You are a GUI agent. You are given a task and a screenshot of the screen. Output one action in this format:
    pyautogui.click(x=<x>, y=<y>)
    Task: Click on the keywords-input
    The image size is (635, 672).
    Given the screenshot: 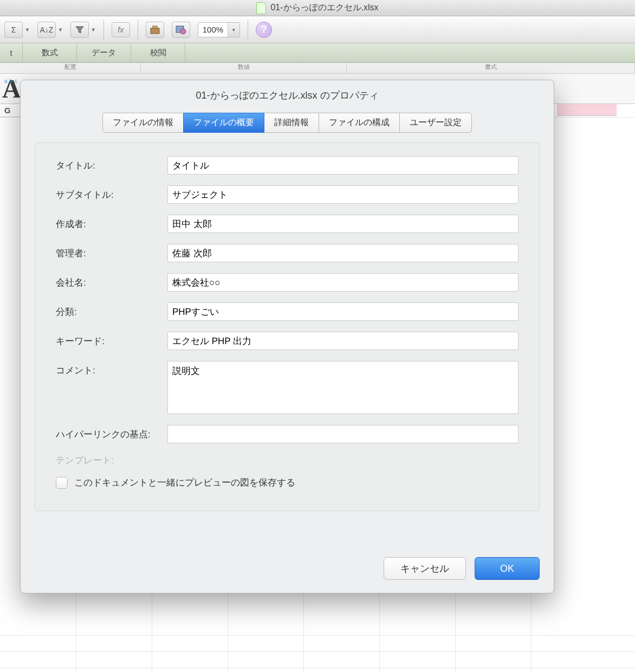 What is the action you would take?
    pyautogui.click(x=343, y=341)
    